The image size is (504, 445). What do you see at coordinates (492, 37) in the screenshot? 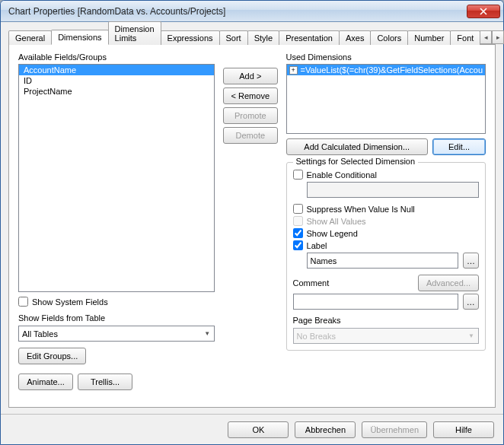
I see `tab-scroll: ◂ ▸` at bounding box center [492, 37].